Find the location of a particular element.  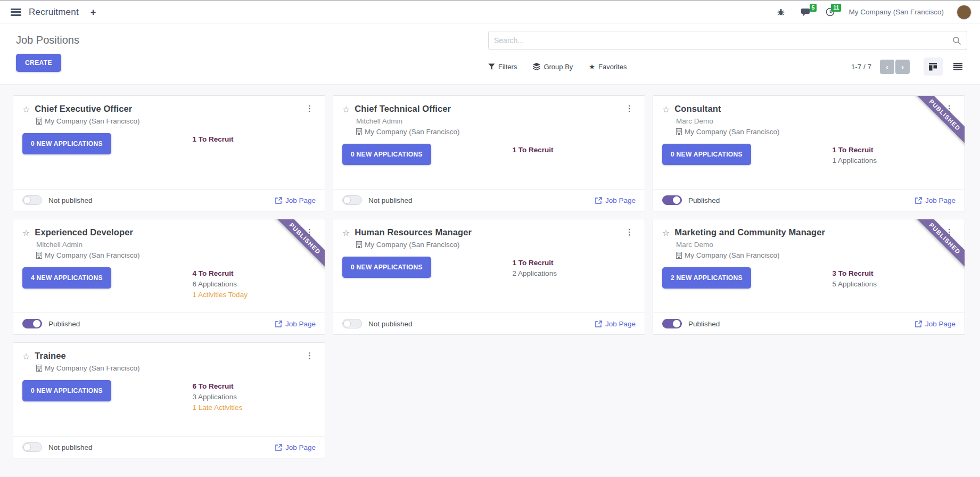

new-applications-button: 2 NEW APPLICATIONS is located at coordinates (707, 278).